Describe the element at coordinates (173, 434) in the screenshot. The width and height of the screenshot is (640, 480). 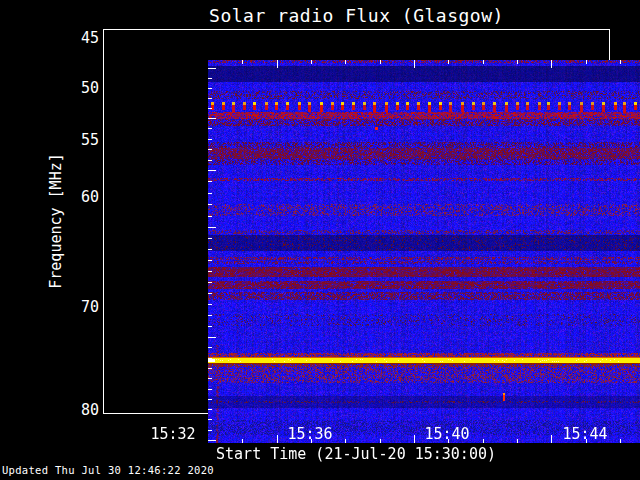
I see `x-tick-label: 15:32` at that location.